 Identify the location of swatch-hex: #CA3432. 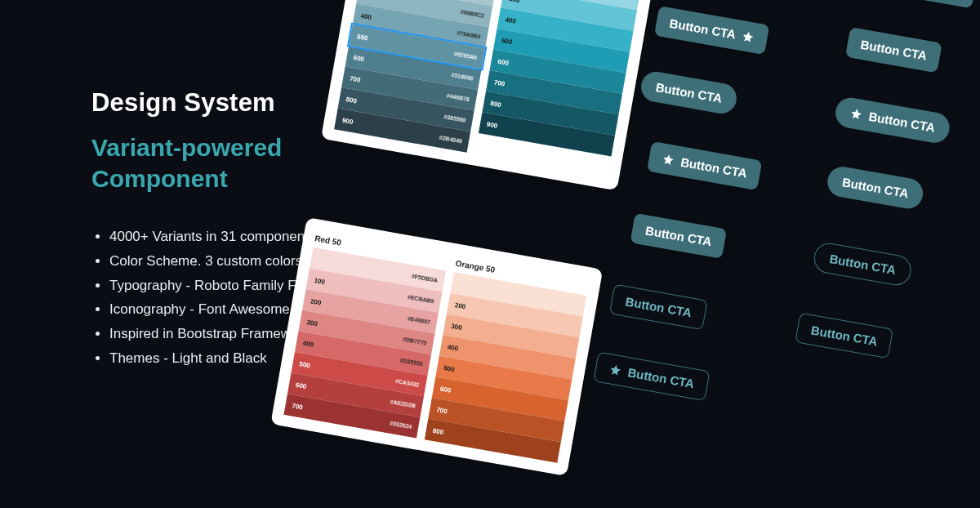
(408, 382).